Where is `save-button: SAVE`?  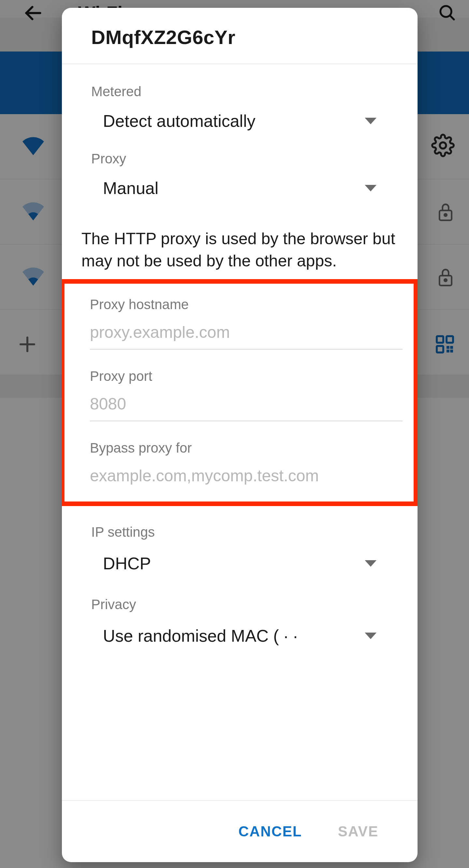
save-button: SAVE is located at coordinates (358, 832).